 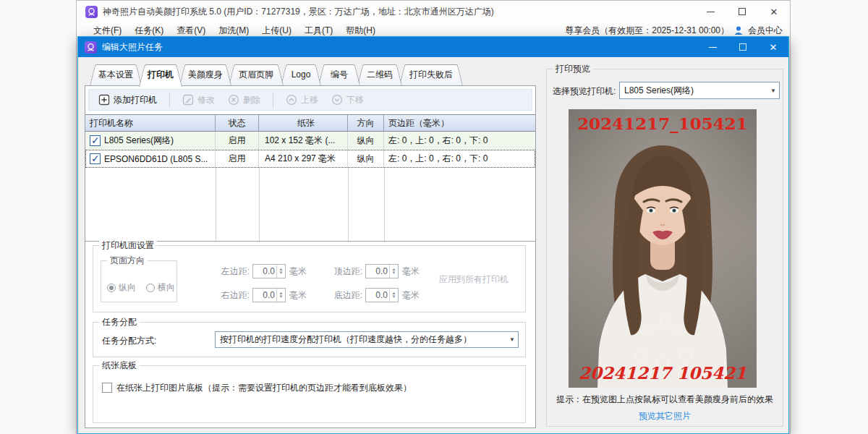 I want to click on tab-beauty: 美颜瘦身, so click(x=205, y=75).